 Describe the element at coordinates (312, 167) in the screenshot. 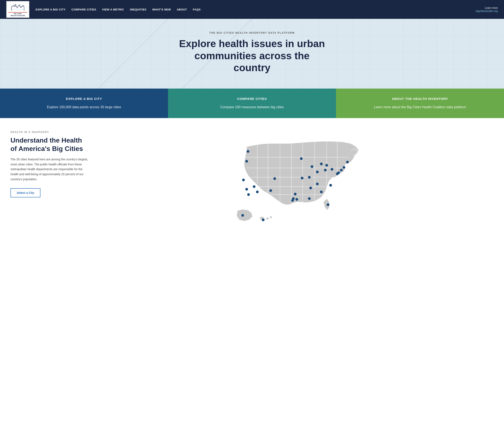

I see `city-dot-chicago: Chicago` at that location.